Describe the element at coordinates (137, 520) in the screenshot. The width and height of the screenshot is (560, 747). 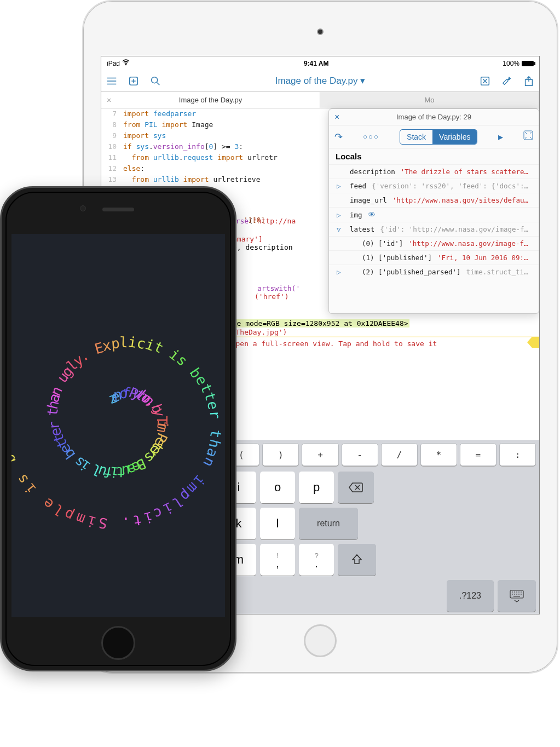
I see `spiral-char: t` at that location.